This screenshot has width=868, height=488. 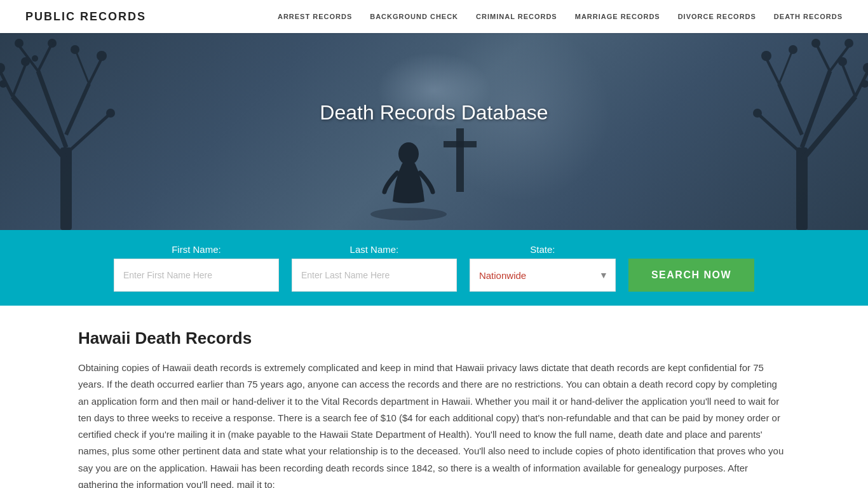 What do you see at coordinates (543, 249) in the screenshot?
I see `state-label: State:` at bounding box center [543, 249].